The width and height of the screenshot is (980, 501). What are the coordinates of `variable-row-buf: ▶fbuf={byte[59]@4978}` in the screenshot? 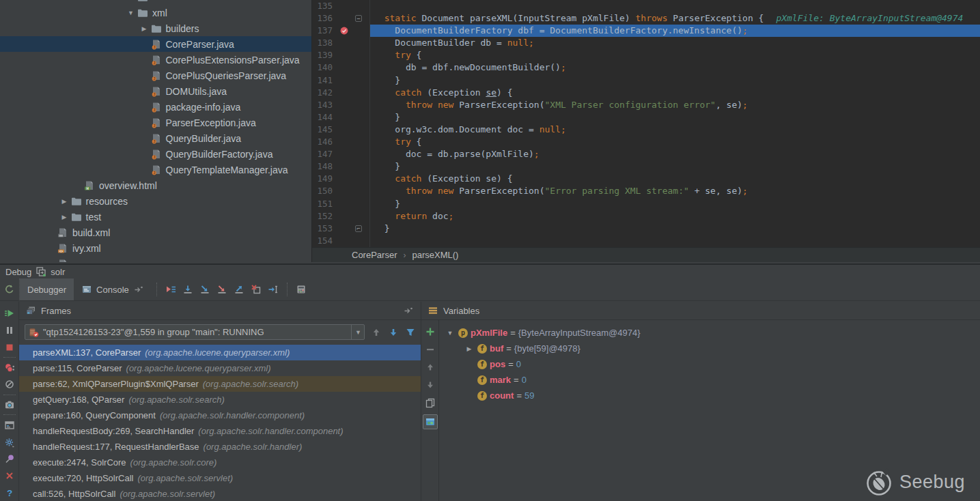 It's located at (710, 348).